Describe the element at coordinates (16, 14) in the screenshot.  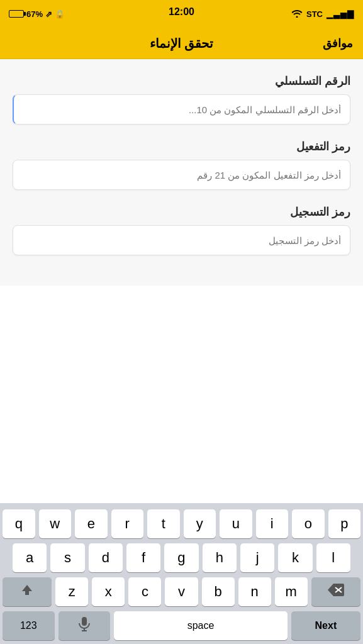
I see `battery-icon` at that location.